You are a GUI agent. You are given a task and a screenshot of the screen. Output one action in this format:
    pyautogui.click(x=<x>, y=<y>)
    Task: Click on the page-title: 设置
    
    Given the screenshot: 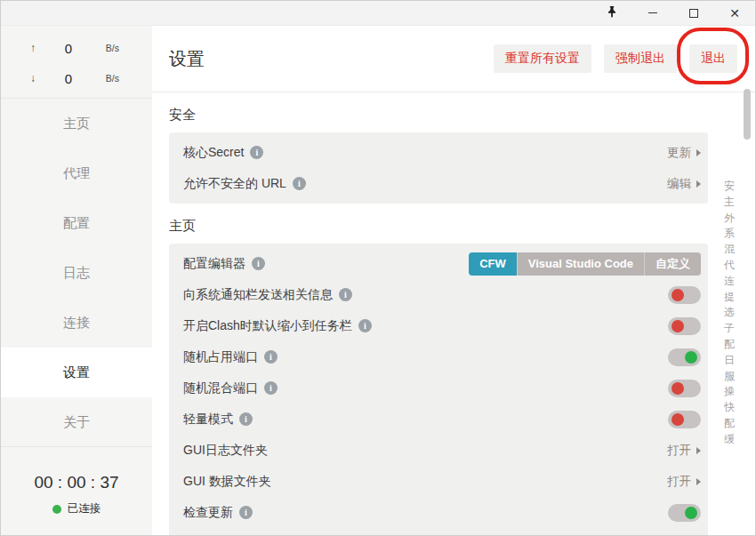 What is the action you would take?
    pyautogui.click(x=187, y=59)
    